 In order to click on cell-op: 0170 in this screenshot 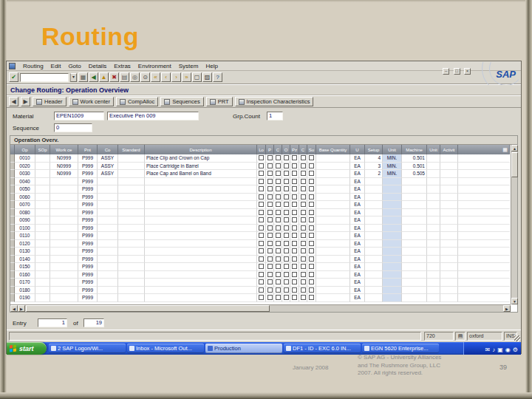, I will do `click(25, 282)`.